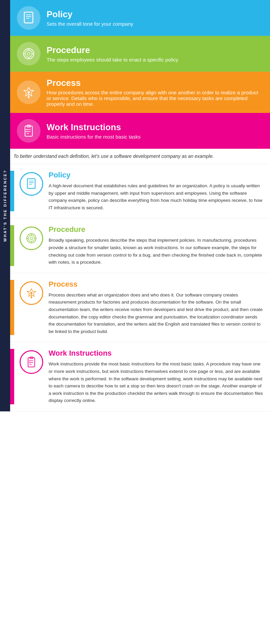  Describe the element at coordinates (156, 197) in the screenshot. I see `policy-detail-body: A high-level document that establishes r…` at that location.